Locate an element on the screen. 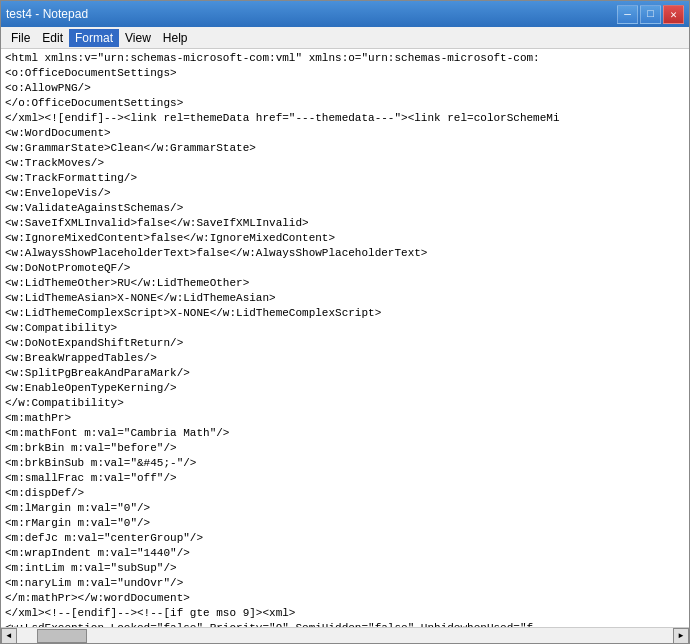 The height and width of the screenshot is (644, 690). menu-format: Format is located at coordinates (94, 38).